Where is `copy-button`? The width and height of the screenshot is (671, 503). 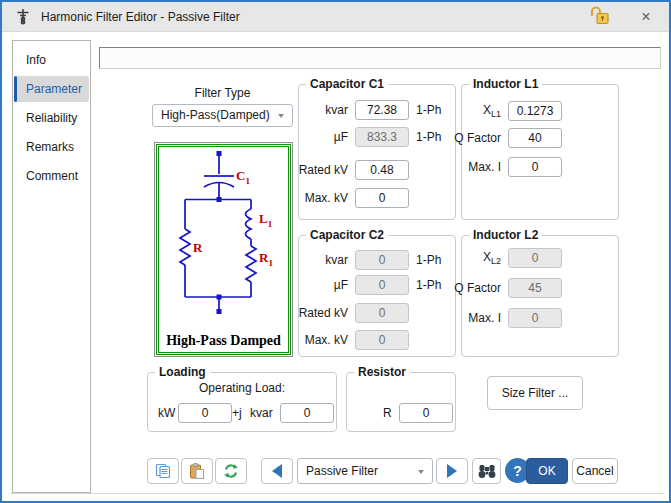 copy-button is located at coordinates (163, 471).